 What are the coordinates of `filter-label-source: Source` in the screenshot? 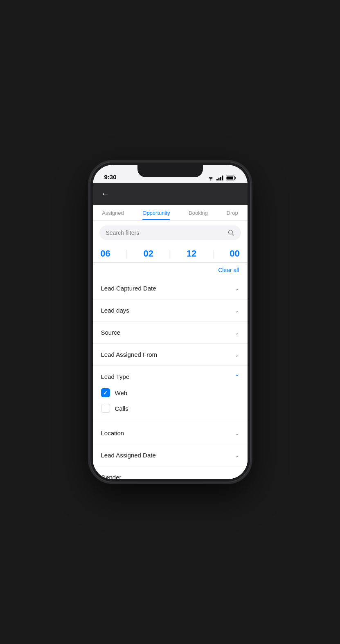 It's located at (111, 332).